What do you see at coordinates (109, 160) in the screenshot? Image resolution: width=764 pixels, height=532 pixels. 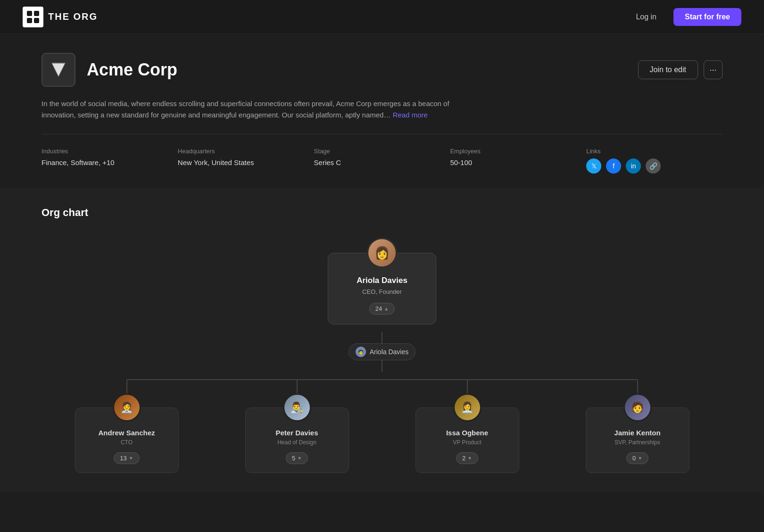 I see `meta-industries: Industries Finance, Software, +10` at bounding box center [109, 160].